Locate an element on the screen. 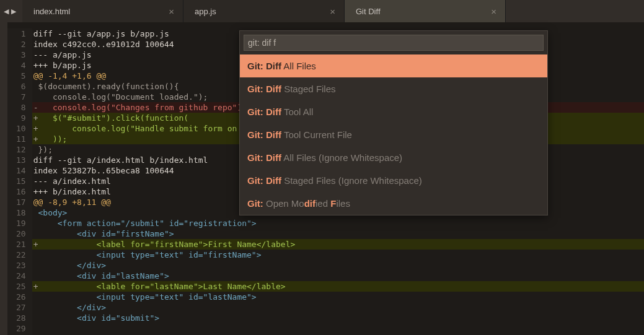 This screenshot has height=335, width=644. line-number: 15 is located at coordinates (21, 181).